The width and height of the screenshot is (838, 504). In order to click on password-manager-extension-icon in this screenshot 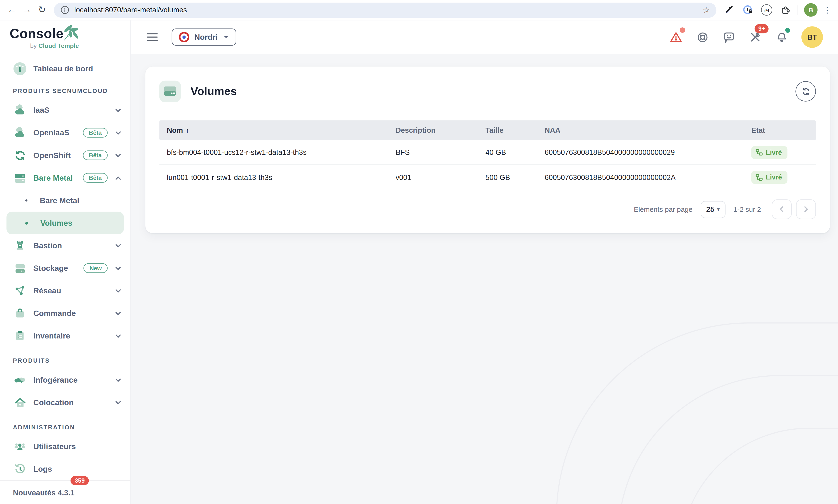, I will do `click(748, 10)`.